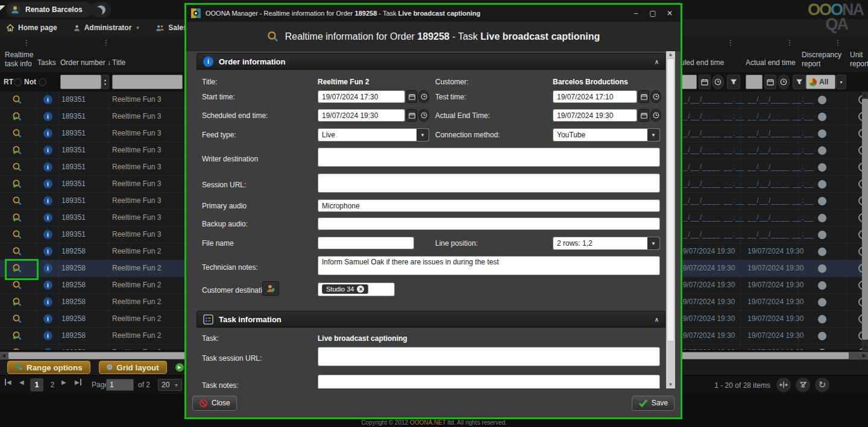 The image size is (868, 427). What do you see at coordinates (86, 63) in the screenshot?
I see `col-order-number: Order number ↓` at bounding box center [86, 63].